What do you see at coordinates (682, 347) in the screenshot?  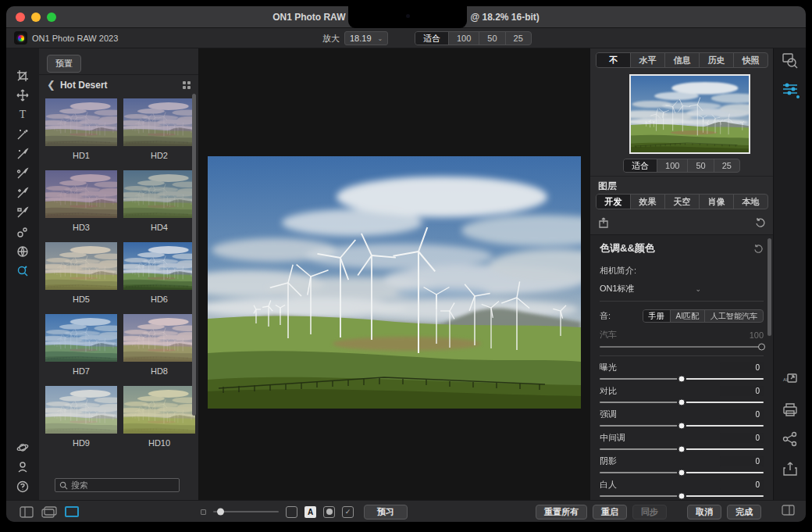 I see `auto-slider` at bounding box center [682, 347].